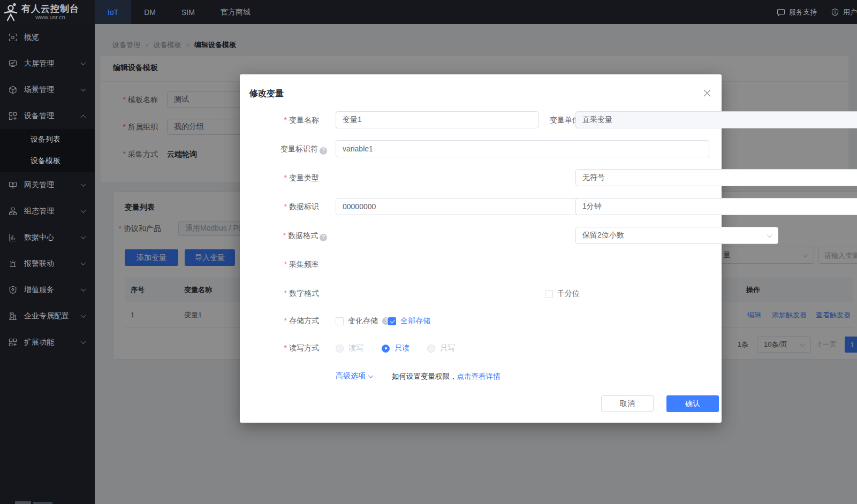 This screenshot has width=857, height=504. Describe the element at coordinates (350, 348) in the screenshot. I see `rw-read-write-option: 读写` at that location.